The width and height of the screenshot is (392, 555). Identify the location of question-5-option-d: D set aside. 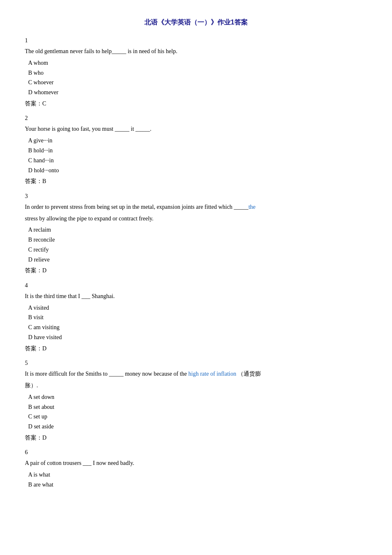
(197, 427).